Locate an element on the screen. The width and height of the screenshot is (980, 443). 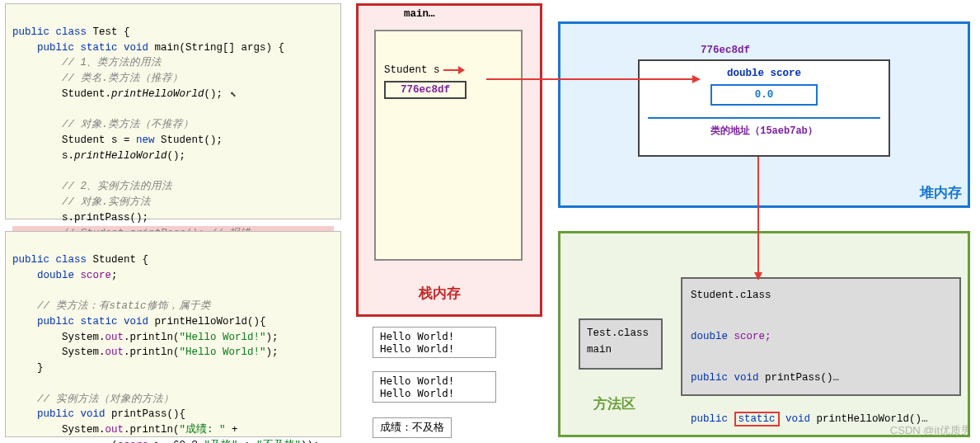
method-area-title: 方法区 is located at coordinates (615, 404).